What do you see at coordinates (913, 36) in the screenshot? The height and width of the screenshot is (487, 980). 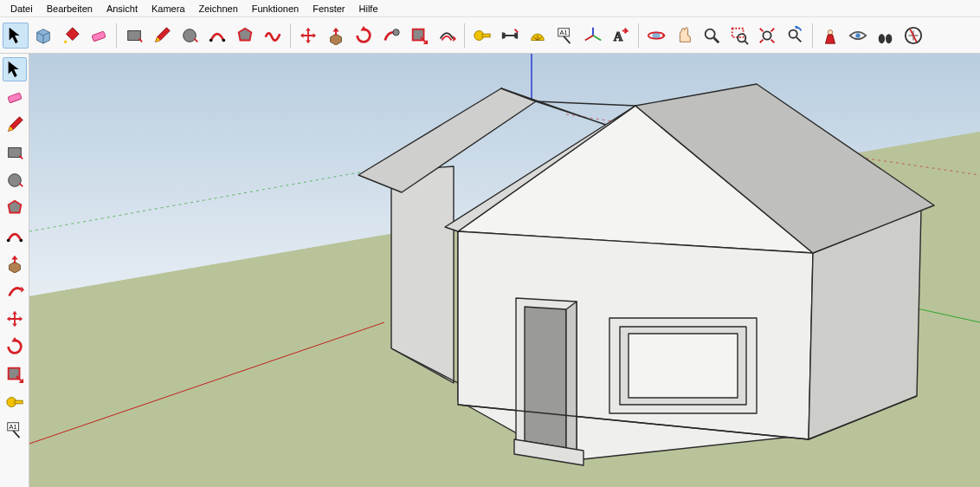 I see `section-plane-tool` at bounding box center [913, 36].